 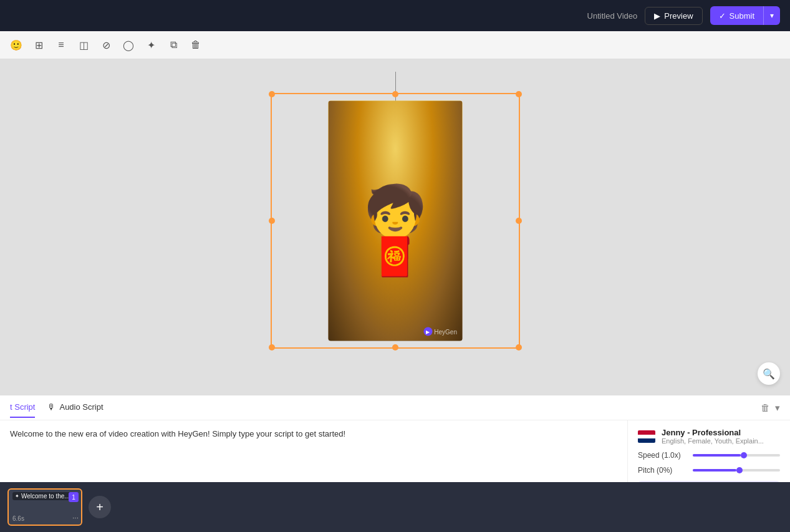 What do you see at coordinates (778, 408) in the screenshot?
I see `collapse-tab-button: ▾` at bounding box center [778, 408].